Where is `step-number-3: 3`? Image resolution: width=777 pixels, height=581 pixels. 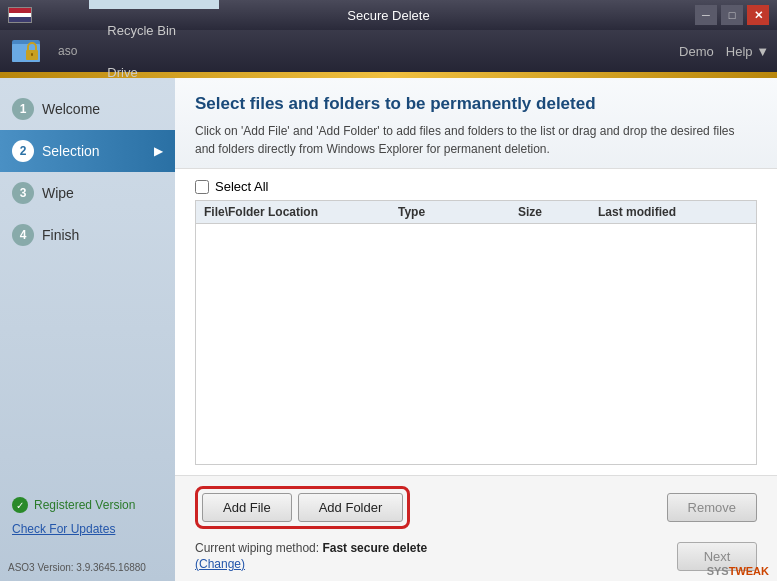 step-number-3: 3 is located at coordinates (23, 193).